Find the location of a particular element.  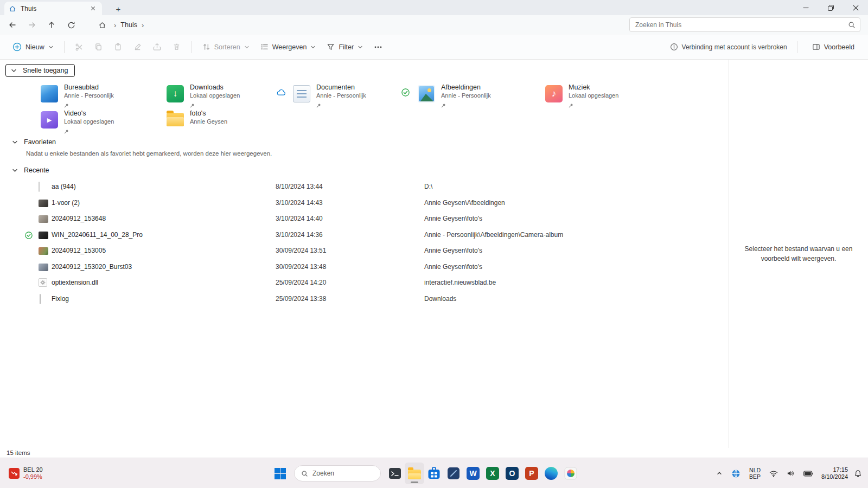

terminal-icon is located at coordinates (395, 473).